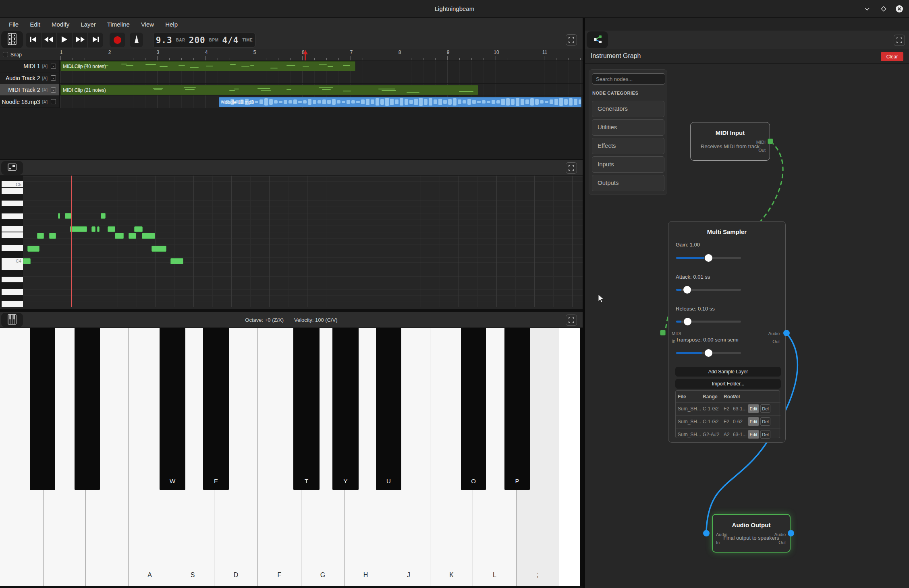 Image resolution: width=909 pixels, height=588 pixels. I want to click on track-header-3: MIDI Track 2[A]-, so click(30, 90).